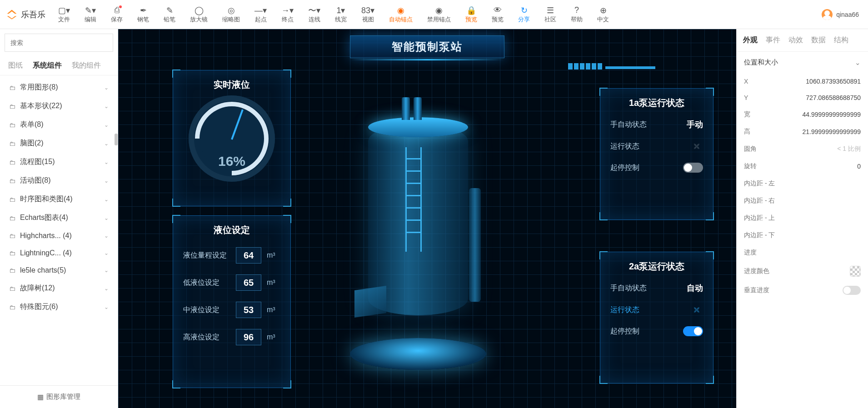 The width and height of the screenshot is (868, 408). Describe the element at coordinates (341, 20) in the screenshot. I see `menu-label: 线宽` at that location.